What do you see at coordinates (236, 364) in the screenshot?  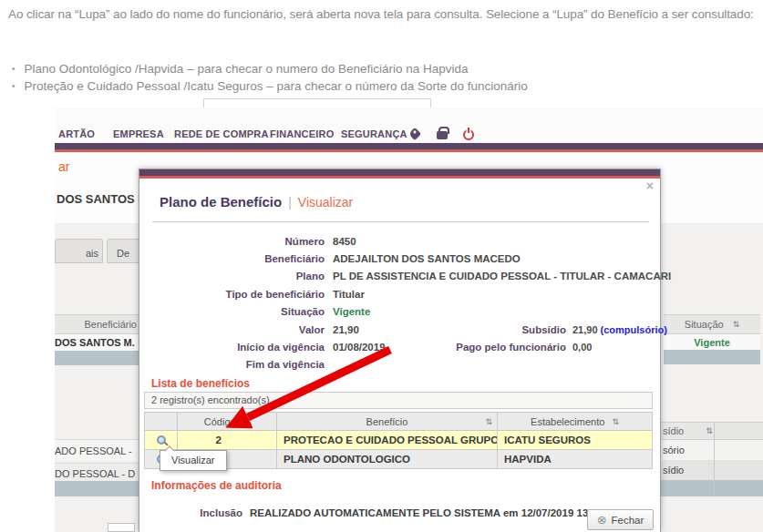 I see `field-label-fim: Fim da vigência` at bounding box center [236, 364].